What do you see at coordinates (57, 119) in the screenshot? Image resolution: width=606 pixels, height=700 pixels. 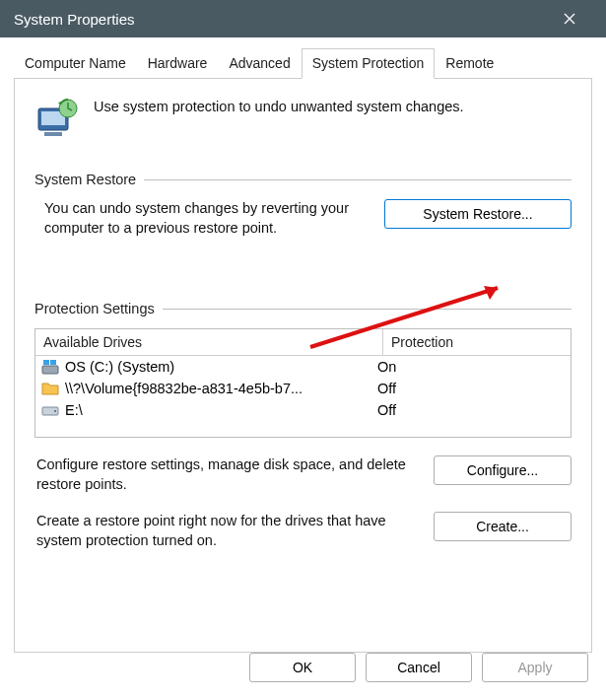 I see `system-protection-icon` at bounding box center [57, 119].